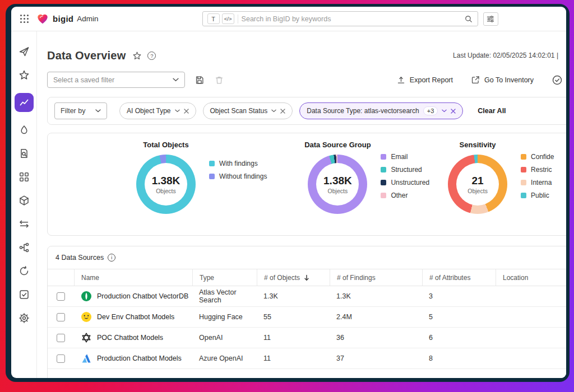 The image size is (574, 392). I want to click on export-report-button: Export Report, so click(425, 80).